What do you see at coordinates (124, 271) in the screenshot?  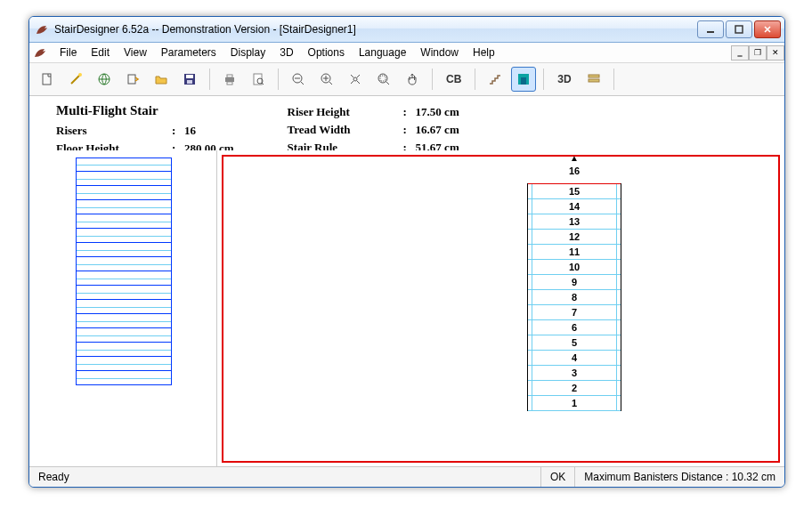 I see `thumbnail-stair` at bounding box center [124, 271].